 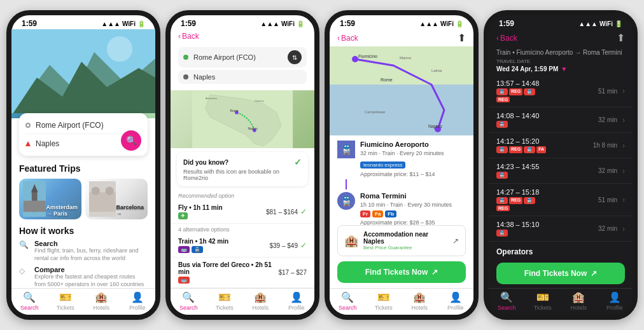 What do you see at coordinates (242, 273) in the screenshot?
I see `route-option-bus: Bus via Torre del Greco • 2h 51 min 🚌 $1…` at bounding box center [242, 273].